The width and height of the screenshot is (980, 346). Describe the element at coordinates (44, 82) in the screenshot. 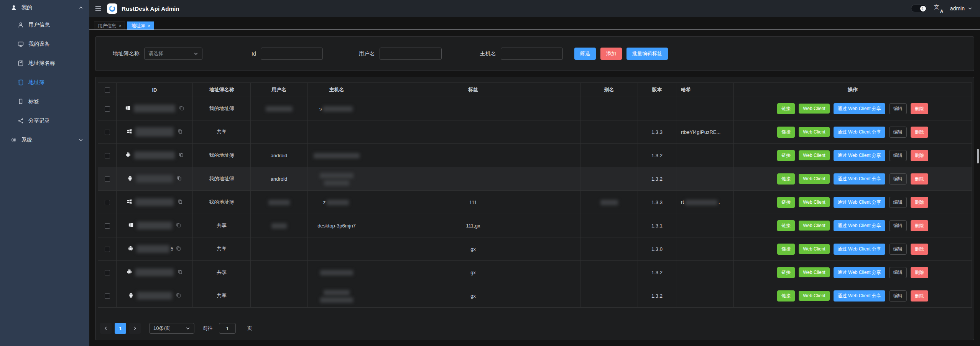

I see `sidebar-item-addressbook: 地址簿` at that location.